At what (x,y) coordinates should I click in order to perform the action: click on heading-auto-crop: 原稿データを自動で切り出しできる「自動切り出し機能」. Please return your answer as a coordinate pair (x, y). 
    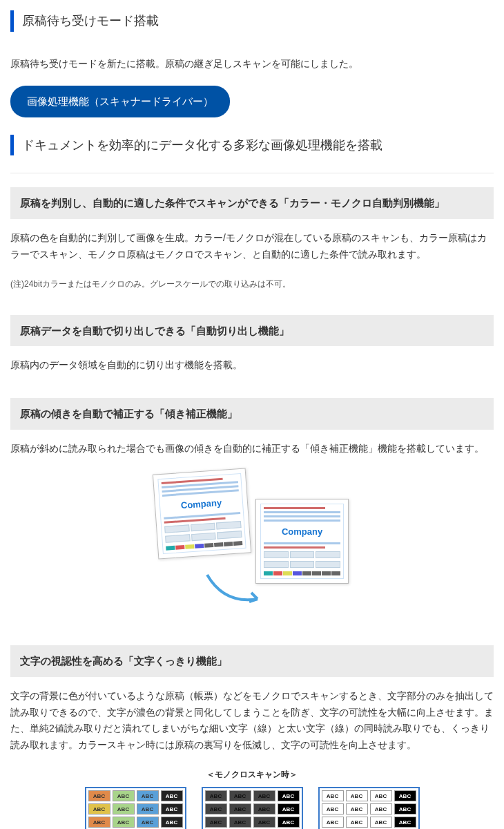
    Looking at the image, I should click on (252, 331).